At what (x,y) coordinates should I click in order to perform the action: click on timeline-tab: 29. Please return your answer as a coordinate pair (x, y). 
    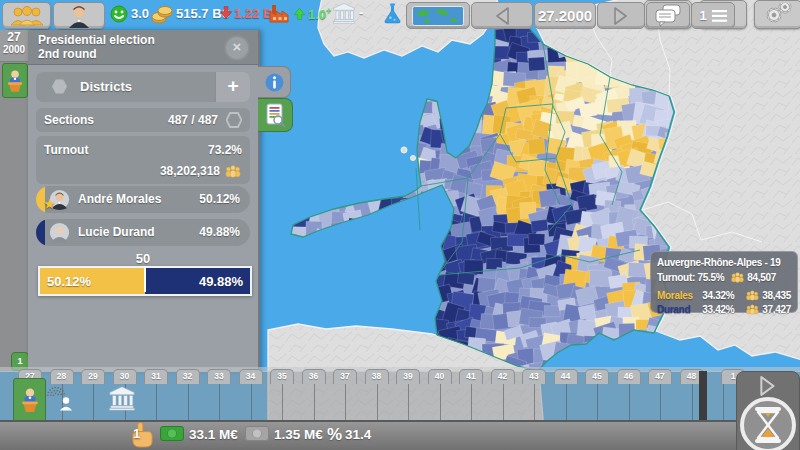
    Looking at the image, I should click on (93, 376).